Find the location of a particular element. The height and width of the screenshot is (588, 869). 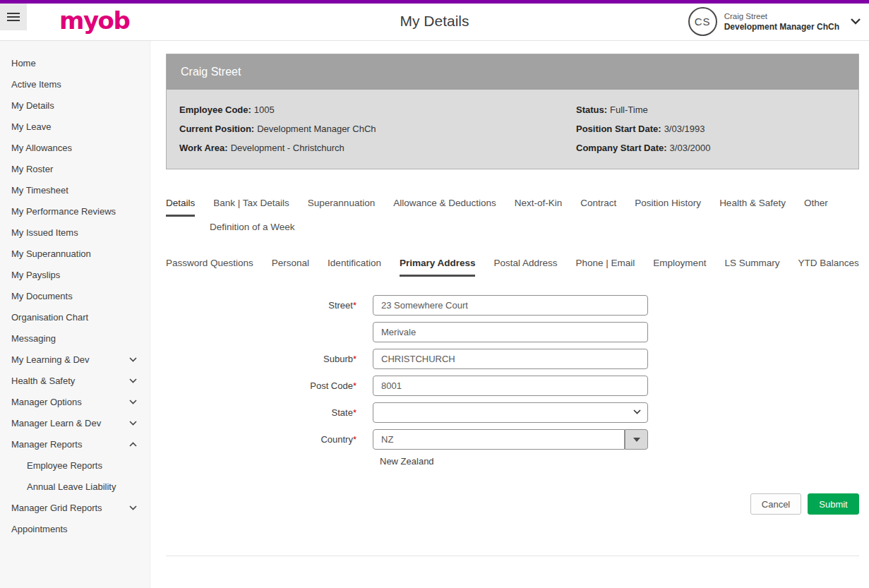

sidebar-item-my-roster: My Roster is located at coordinates (75, 169).